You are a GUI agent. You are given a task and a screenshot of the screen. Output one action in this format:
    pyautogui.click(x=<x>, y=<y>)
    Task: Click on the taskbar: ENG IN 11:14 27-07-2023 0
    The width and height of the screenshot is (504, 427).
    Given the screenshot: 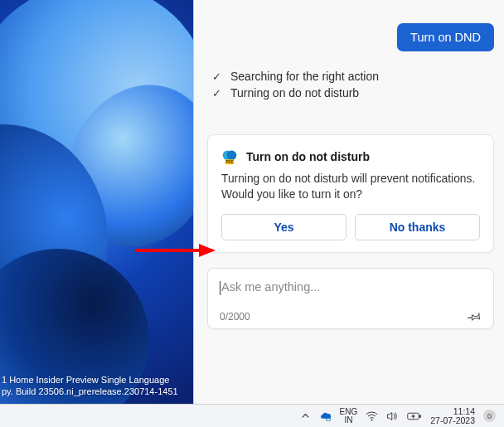 What is the action you would take?
    pyautogui.click(x=252, y=415)
    